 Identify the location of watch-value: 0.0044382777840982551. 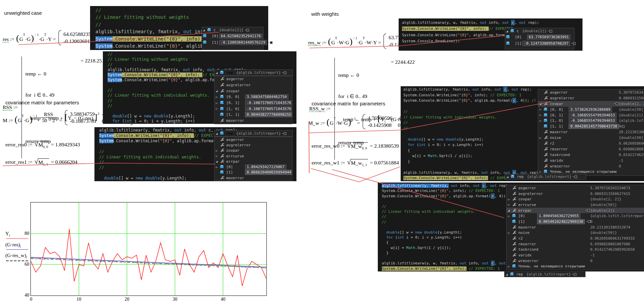
(269, 115).